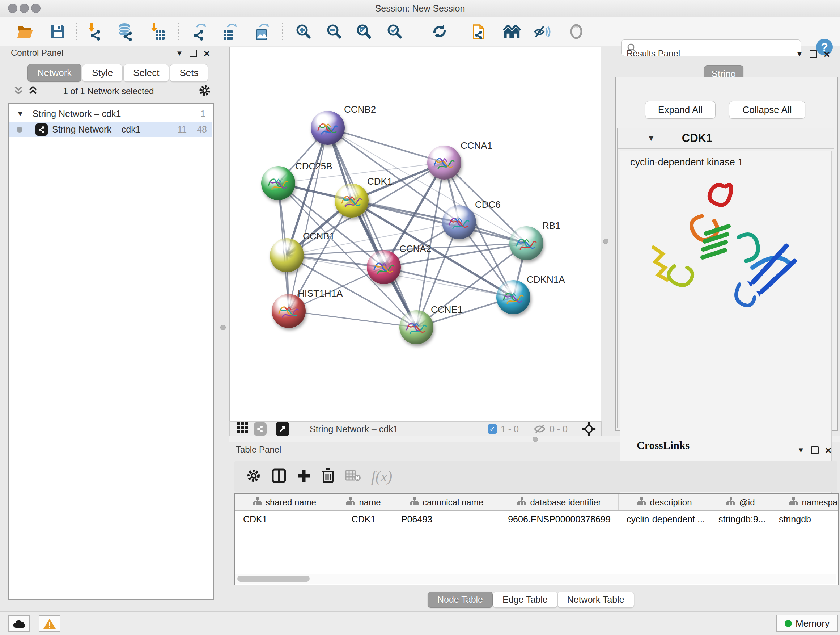  What do you see at coordinates (665, 519) in the screenshot?
I see `table-cell: cyclin-dependent ...` at bounding box center [665, 519].